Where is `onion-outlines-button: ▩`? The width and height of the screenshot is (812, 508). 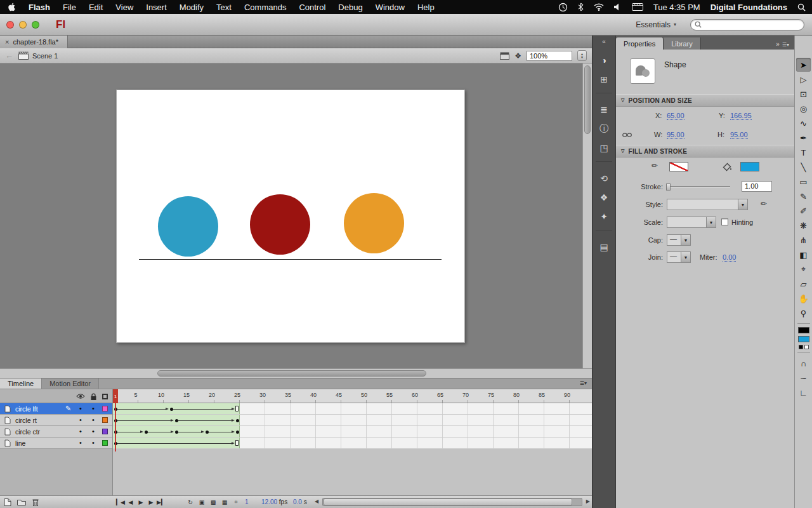 onion-outlines-button: ▩ is located at coordinates (213, 502).